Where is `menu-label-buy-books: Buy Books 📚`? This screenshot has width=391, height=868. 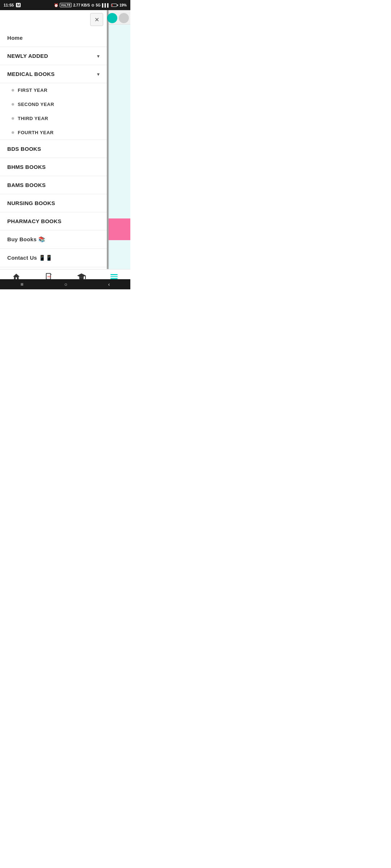
menu-label-buy-books: Buy Books 📚 is located at coordinates (26, 239).